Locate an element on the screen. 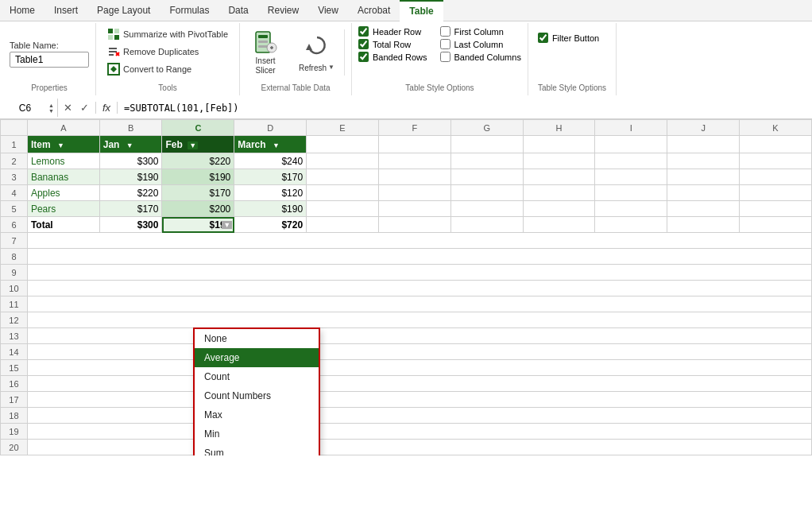 The image size is (812, 527). cell-d1: March ▼ is located at coordinates (270, 145).